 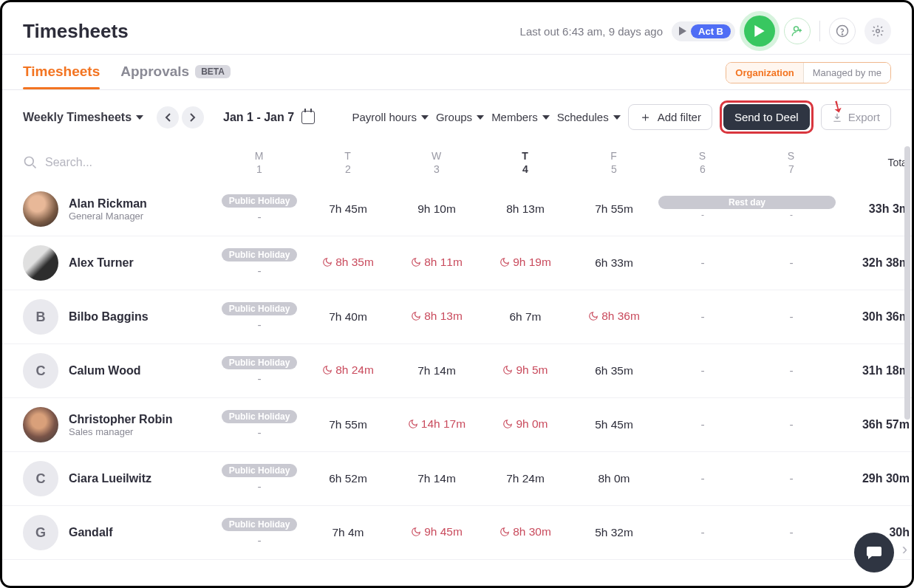 What do you see at coordinates (583, 117) in the screenshot?
I see `filter-label: Schedules` at bounding box center [583, 117].